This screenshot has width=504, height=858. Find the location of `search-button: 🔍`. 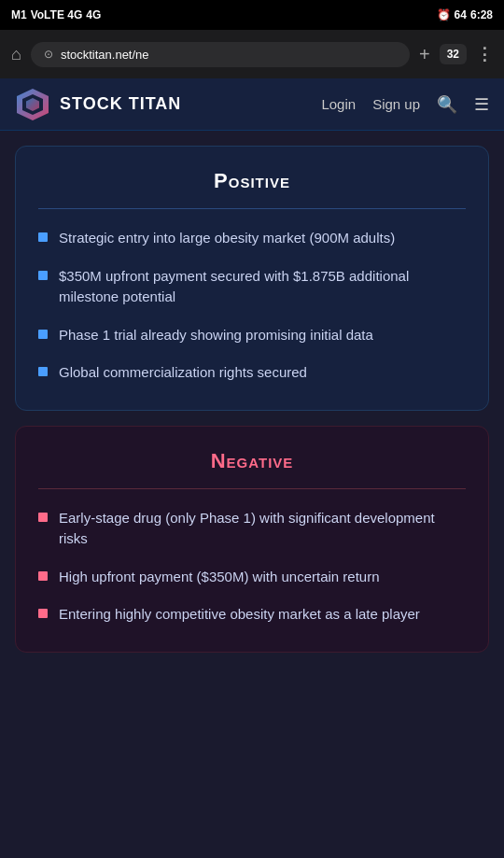

search-button: 🔍 is located at coordinates (447, 105).